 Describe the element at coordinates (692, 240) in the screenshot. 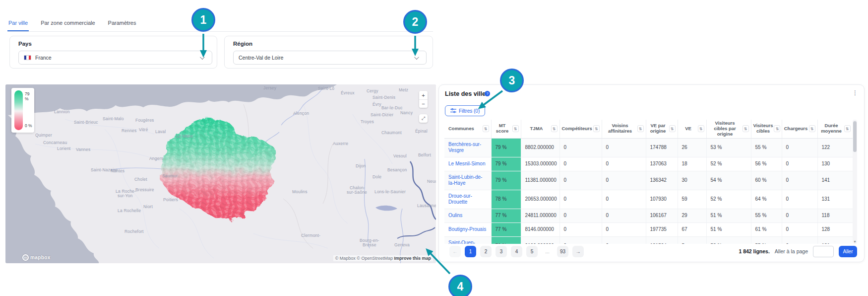

I see `value-cell: 5` at that location.